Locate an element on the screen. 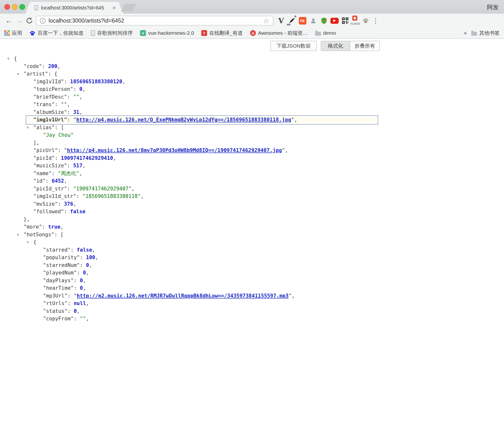  address-bar: i localhost:3000/artists?id=6452 ☆ is located at coordinates (155, 21).